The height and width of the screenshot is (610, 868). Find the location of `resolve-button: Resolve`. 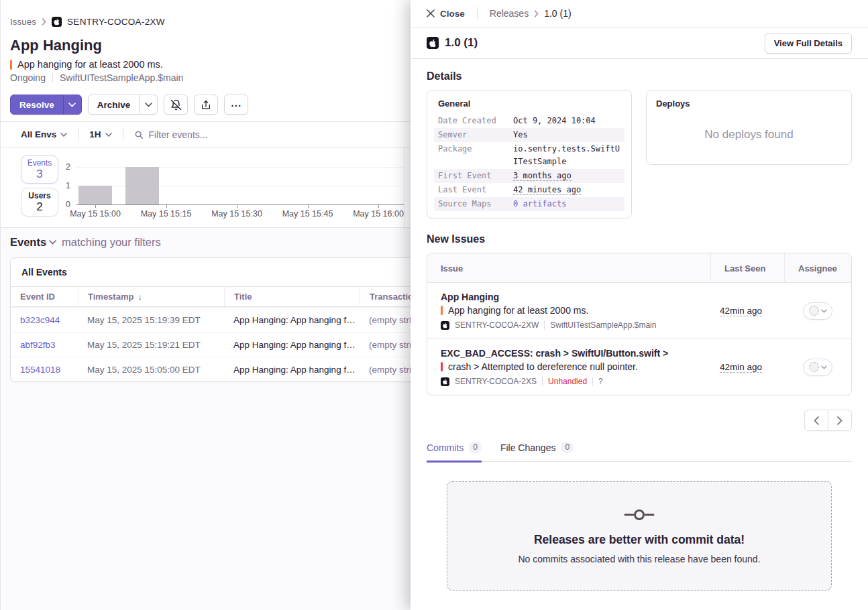

resolve-button: Resolve is located at coordinates (37, 105).